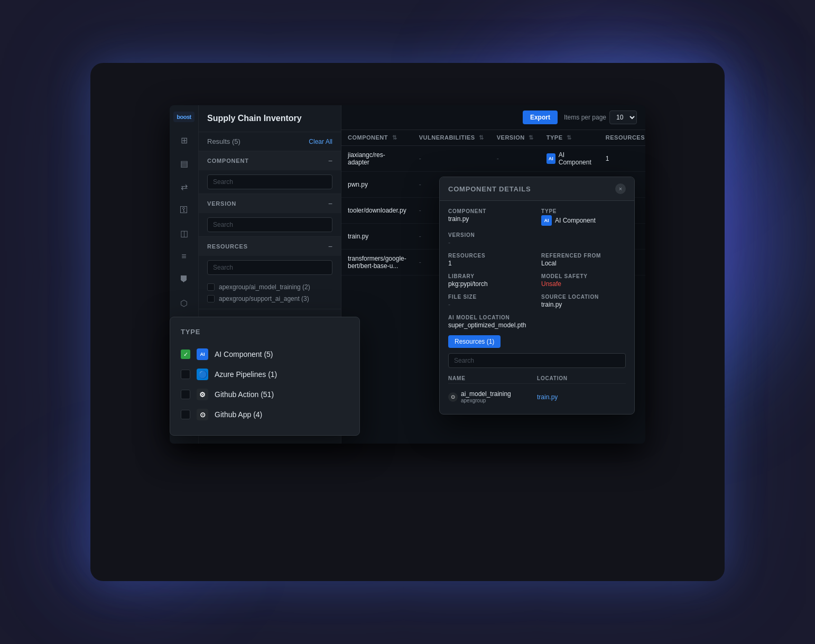 This screenshot has width=815, height=644. I want to click on detail-grid: COMPONENT train.py TYPE AI AI Component …, so click(537, 258).